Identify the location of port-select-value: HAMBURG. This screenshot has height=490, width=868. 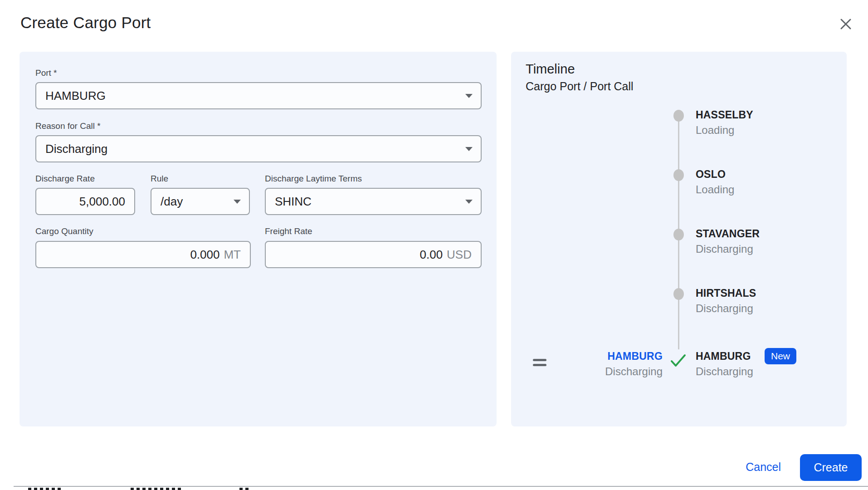
(75, 96).